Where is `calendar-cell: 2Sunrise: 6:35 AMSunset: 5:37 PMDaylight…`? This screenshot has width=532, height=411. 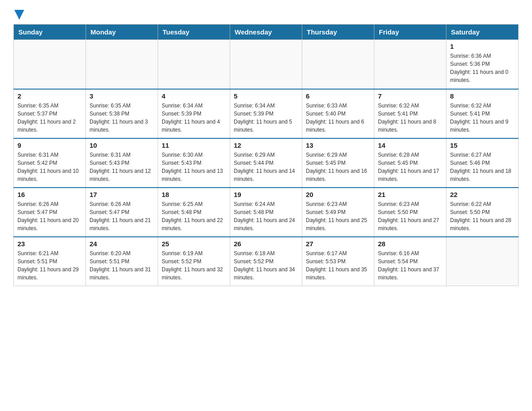
calendar-cell: 2Sunrise: 6:35 AMSunset: 5:37 PMDaylight… is located at coordinates (50, 114).